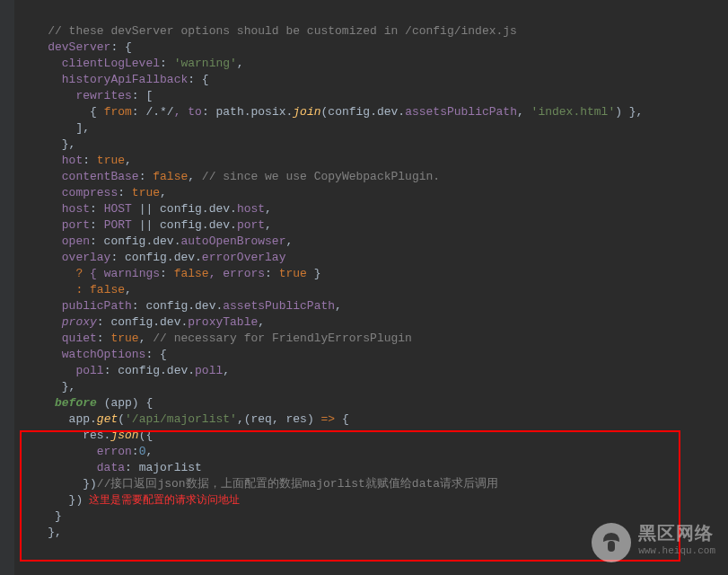  I want to click on const: HOST, so click(118, 208).